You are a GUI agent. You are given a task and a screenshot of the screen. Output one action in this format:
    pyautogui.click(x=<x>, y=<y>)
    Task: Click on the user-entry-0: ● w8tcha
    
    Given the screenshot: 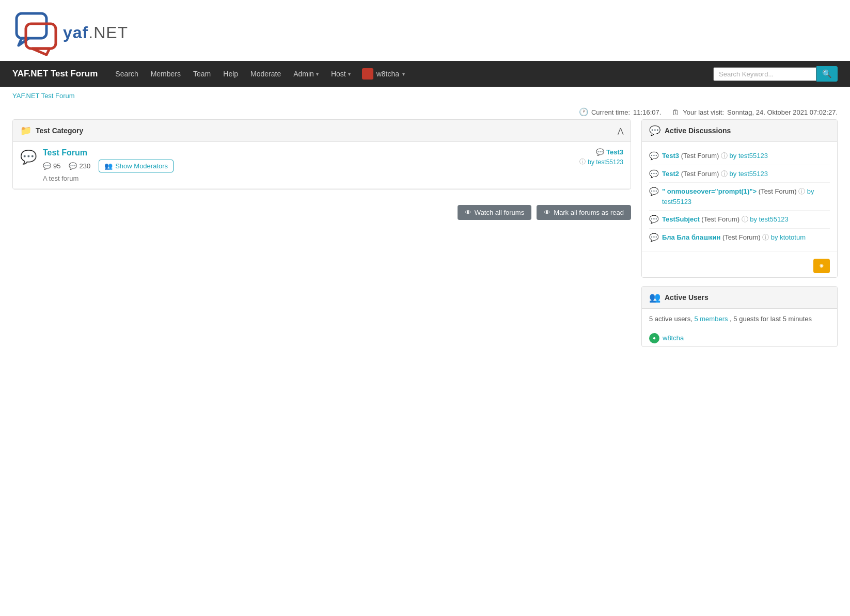 What is the action you would take?
    pyautogui.click(x=739, y=338)
    